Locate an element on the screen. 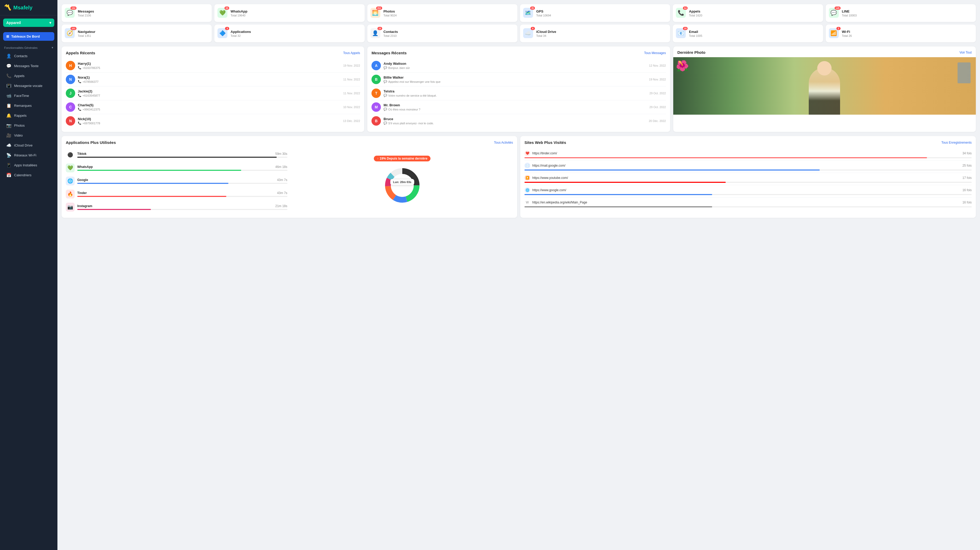  message-item: B Bruce 💬S'il vous plaît envoyez- moi le… is located at coordinates (519, 121).